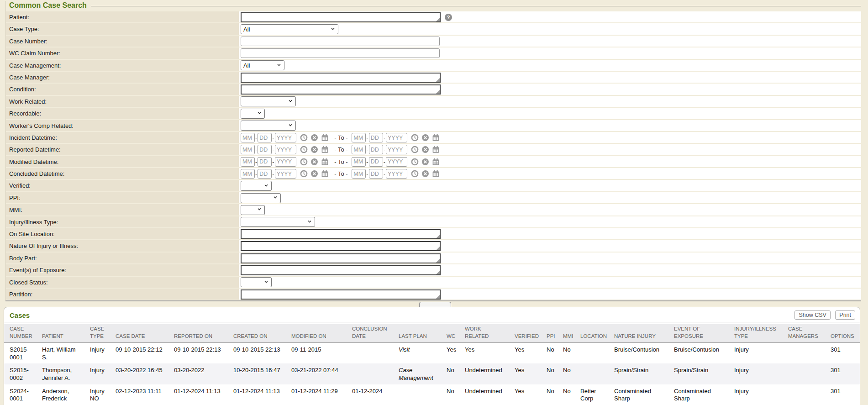 This screenshot has width=868, height=405. What do you see at coordinates (341, 234) in the screenshot?
I see `on-site-location-field` at bounding box center [341, 234].